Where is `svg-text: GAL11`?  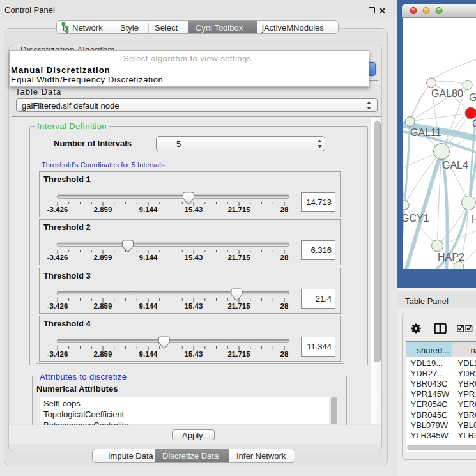
svg-text: GAL11 is located at coordinates (426, 133).